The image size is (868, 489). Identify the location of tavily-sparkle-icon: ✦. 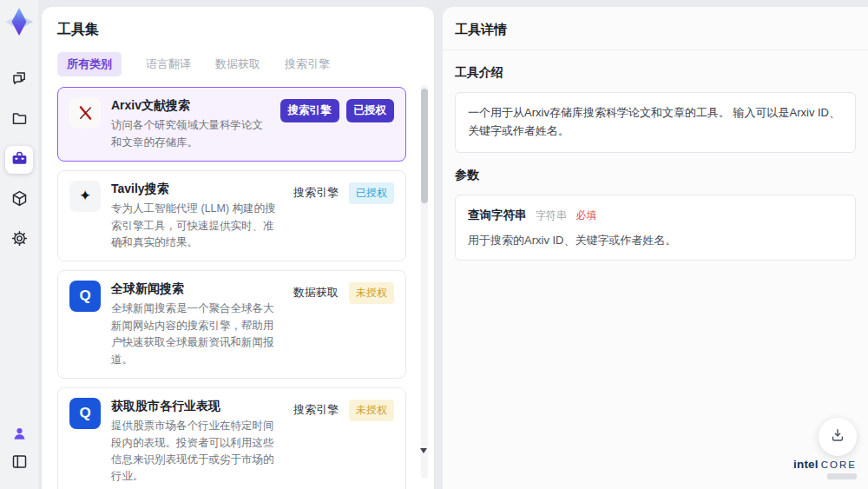
(85, 196).